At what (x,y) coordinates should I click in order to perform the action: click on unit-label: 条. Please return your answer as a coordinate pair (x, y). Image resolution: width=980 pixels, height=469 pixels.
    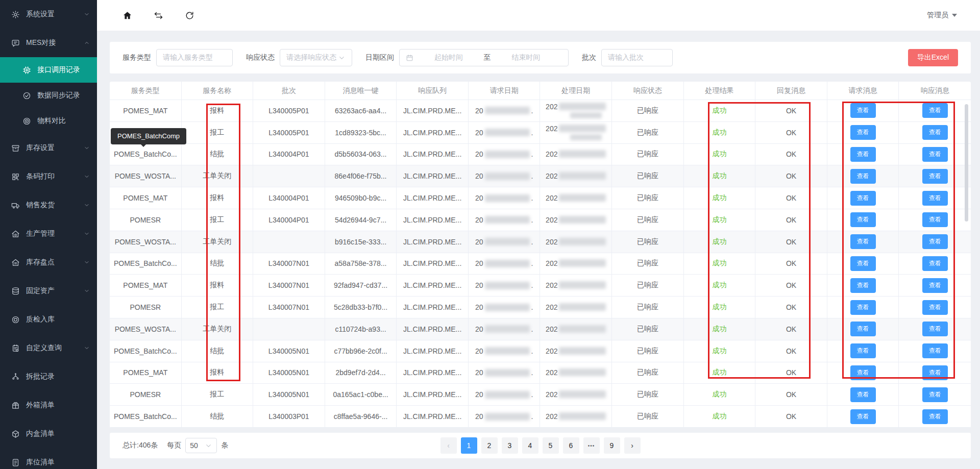
    Looking at the image, I should click on (225, 446).